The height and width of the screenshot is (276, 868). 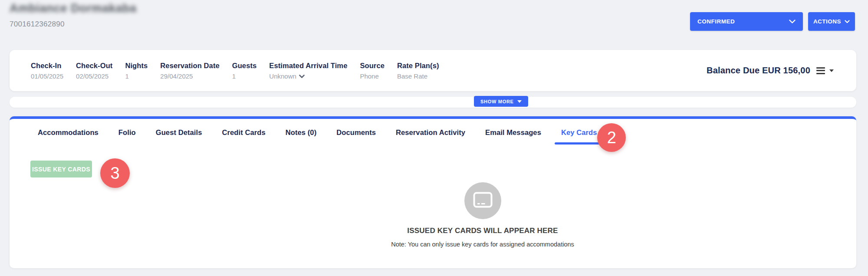 I want to click on reservation-id: 7001612362890, so click(x=37, y=24).